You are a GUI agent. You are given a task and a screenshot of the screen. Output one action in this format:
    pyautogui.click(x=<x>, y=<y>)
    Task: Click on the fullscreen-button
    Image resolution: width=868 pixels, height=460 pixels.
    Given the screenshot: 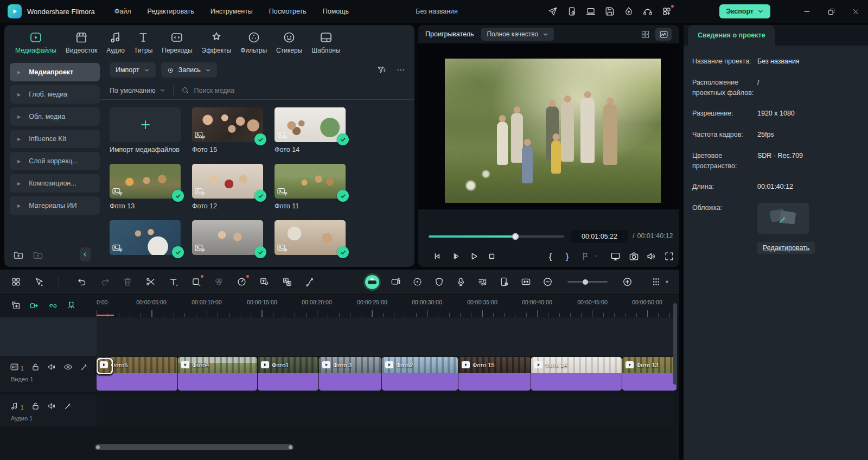 What is the action you would take?
    pyautogui.click(x=669, y=256)
    